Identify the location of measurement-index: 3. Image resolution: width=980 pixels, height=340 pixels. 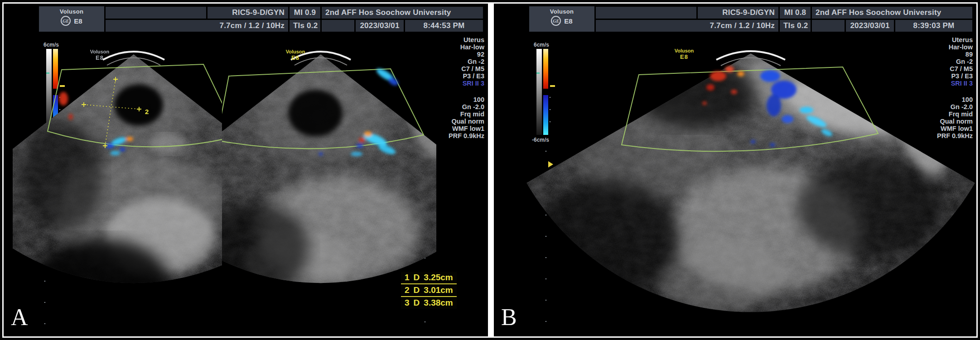
(407, 303).